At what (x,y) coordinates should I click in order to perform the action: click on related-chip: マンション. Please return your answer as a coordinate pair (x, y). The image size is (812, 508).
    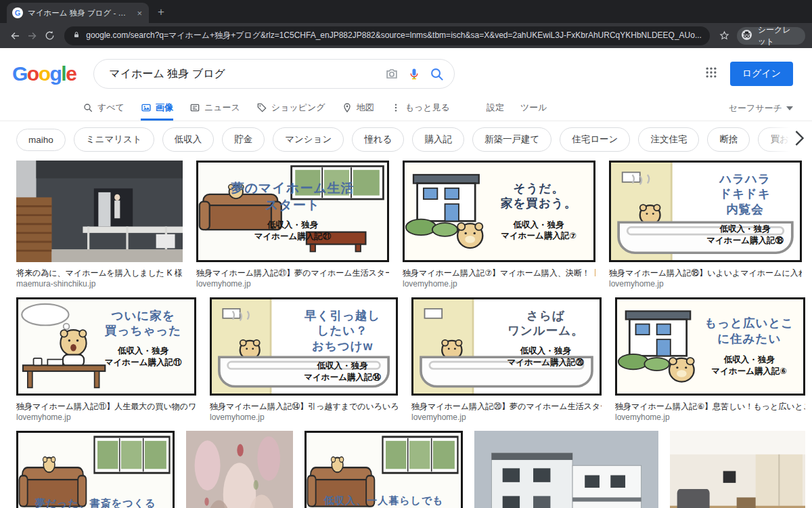
    Looking at the image, I should click on (309, 140).